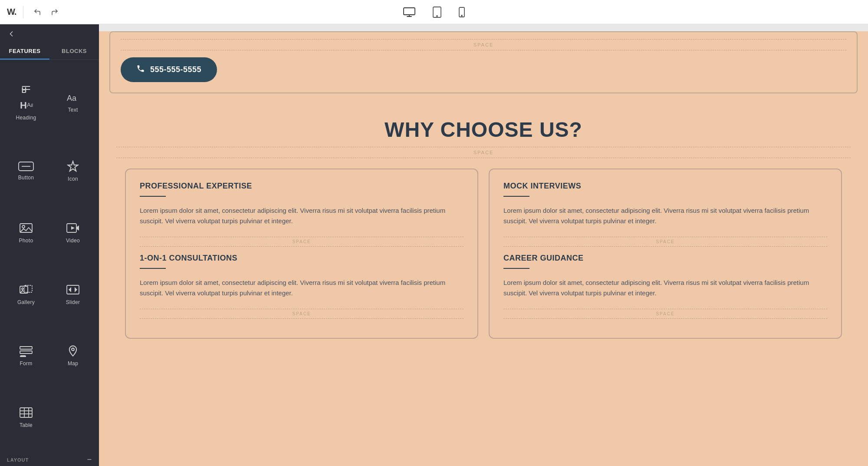 This screenshot has height=466, width=868. What do you see at coordinates (26, 364) in the screenshot?
I see `form-label: Form` at bounding box center [26, 364].